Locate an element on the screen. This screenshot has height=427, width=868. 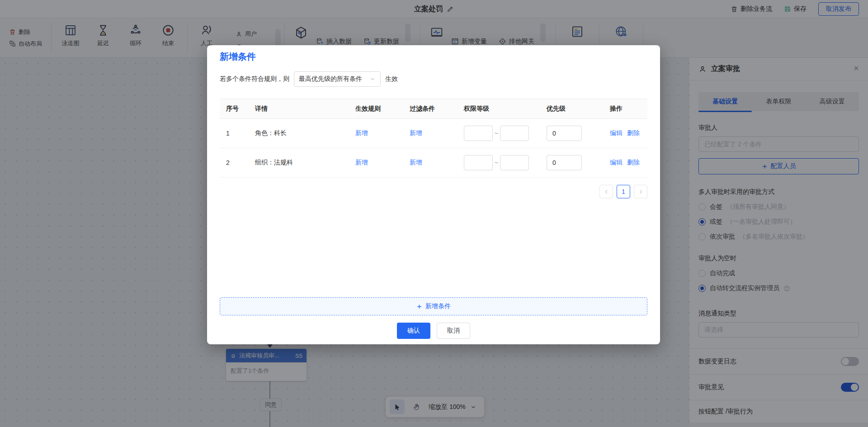
col-header: 序号 is located at coordinates (234, 109).